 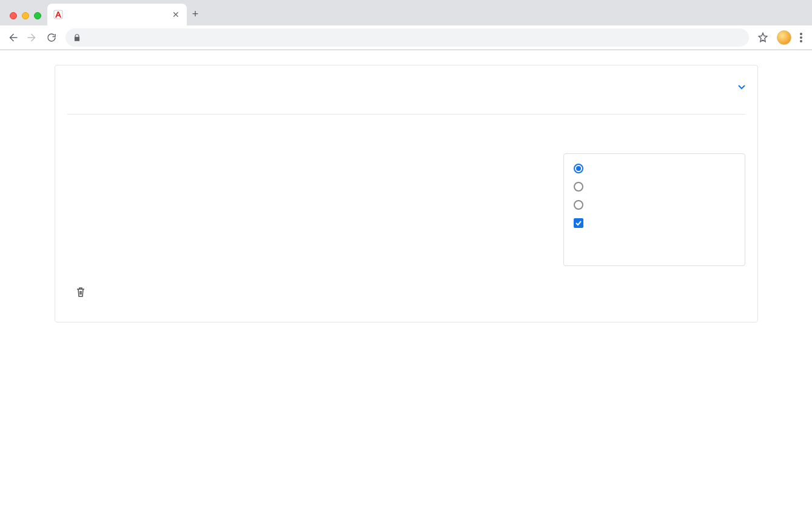 What do you see at coordinates (579, 223) in the screenshot?
I see `checkbox-icon` at bounding box center [579, 223].